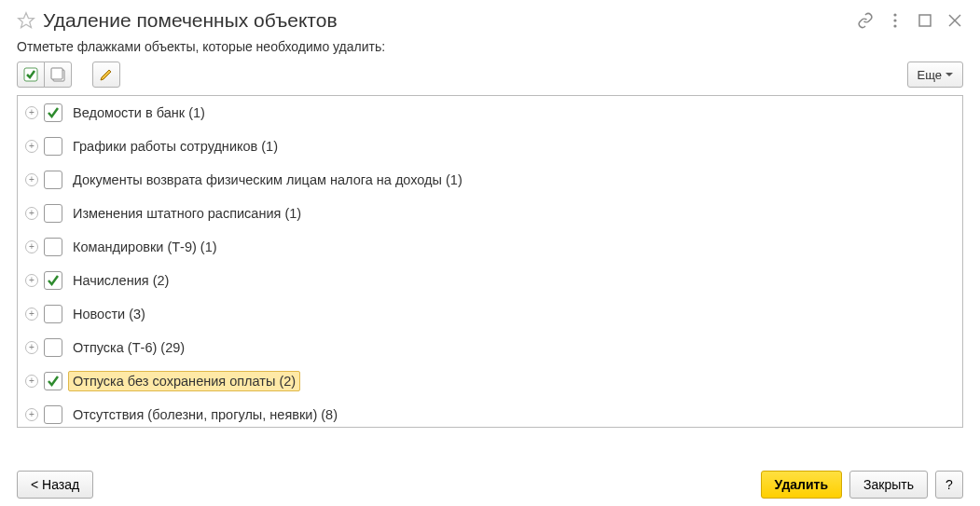 Image resolution: width=980 pixels, height=506 pixels. Describe the element at coordinates (490, 48) in the screenshot. I see `instruction-text: Отметьте флажками объекты, которые необх…` at that location.